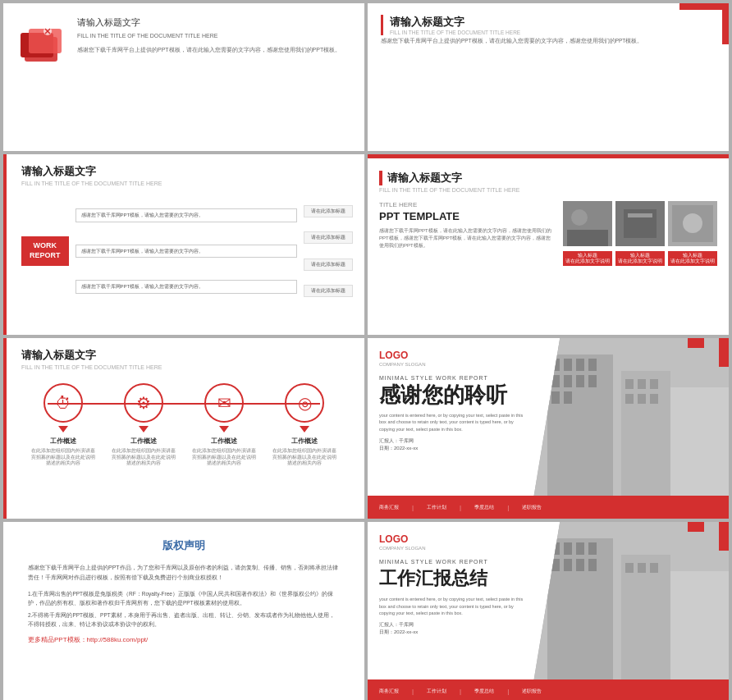 Image resolution: width=732 pixels, height=700 pixels. I want to click on slide4-img-label-3: 输入标题请在此添加文字说明, so click(693, 258).